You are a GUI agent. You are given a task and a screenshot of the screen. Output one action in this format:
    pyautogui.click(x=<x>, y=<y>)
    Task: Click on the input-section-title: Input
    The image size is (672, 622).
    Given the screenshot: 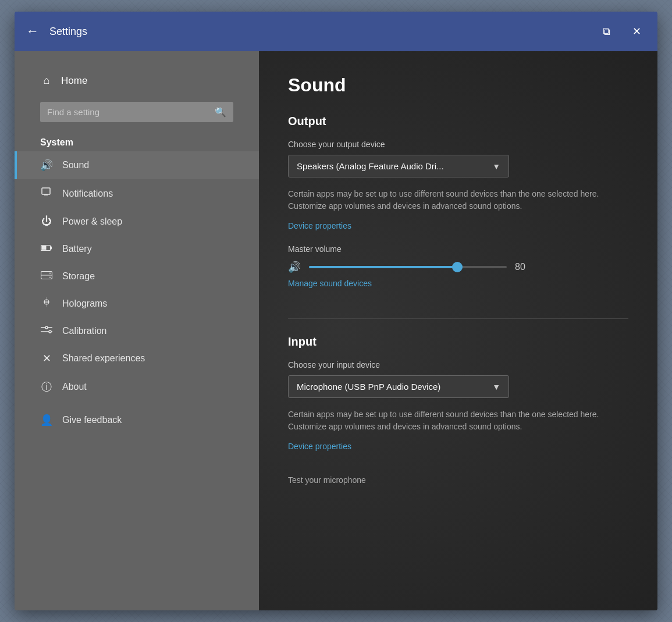 What is the action you would take?
    pyautogui.click(x=458, y=342)
    